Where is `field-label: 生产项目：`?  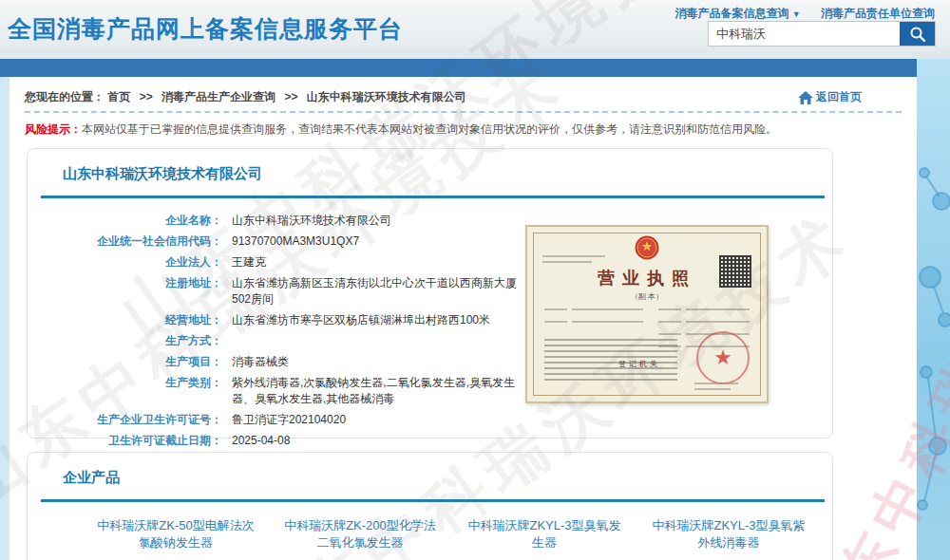
field-label: 生产项目： is located at coordinates (125, 363).